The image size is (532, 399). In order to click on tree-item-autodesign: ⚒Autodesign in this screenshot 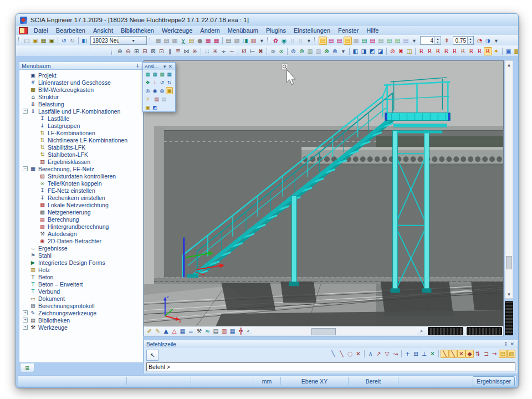, I will do `click(81, 234)`.